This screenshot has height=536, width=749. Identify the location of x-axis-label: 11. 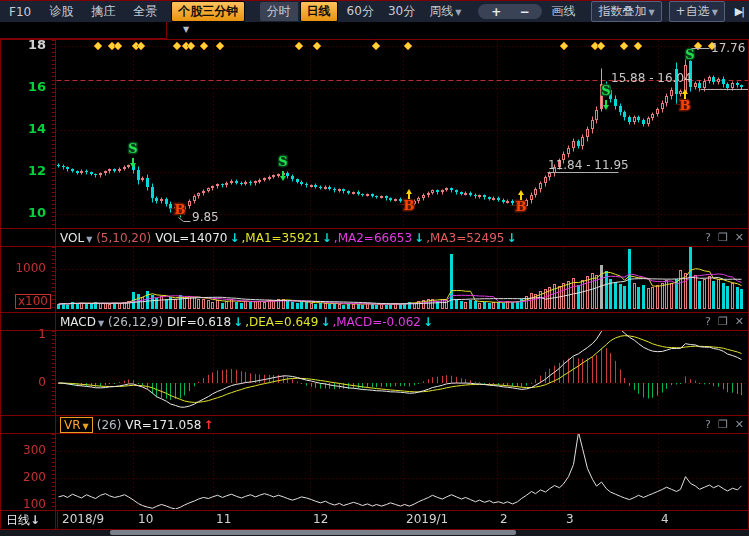
(224, 519).